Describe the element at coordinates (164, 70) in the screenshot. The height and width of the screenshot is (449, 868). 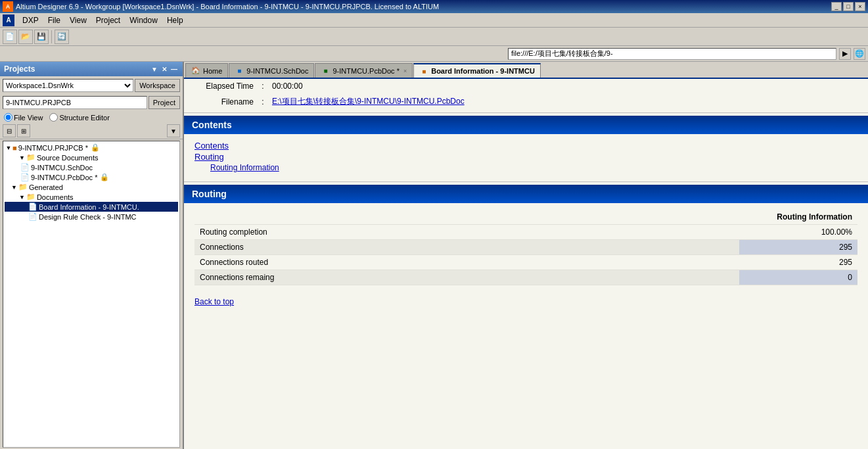
I see `panel-controls: ▼ ✕ —` at that location.